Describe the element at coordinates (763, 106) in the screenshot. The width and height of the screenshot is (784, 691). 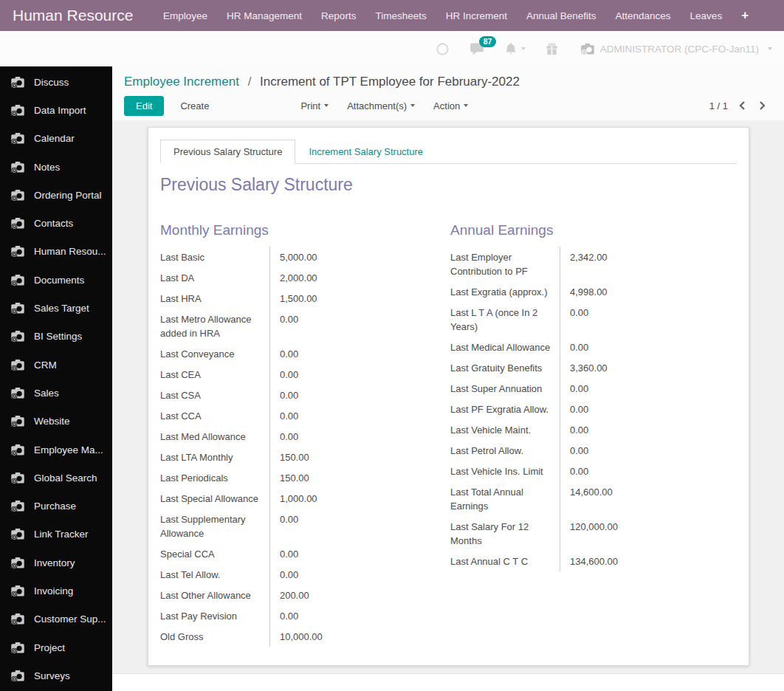
I see `pager-next-button` at that location.